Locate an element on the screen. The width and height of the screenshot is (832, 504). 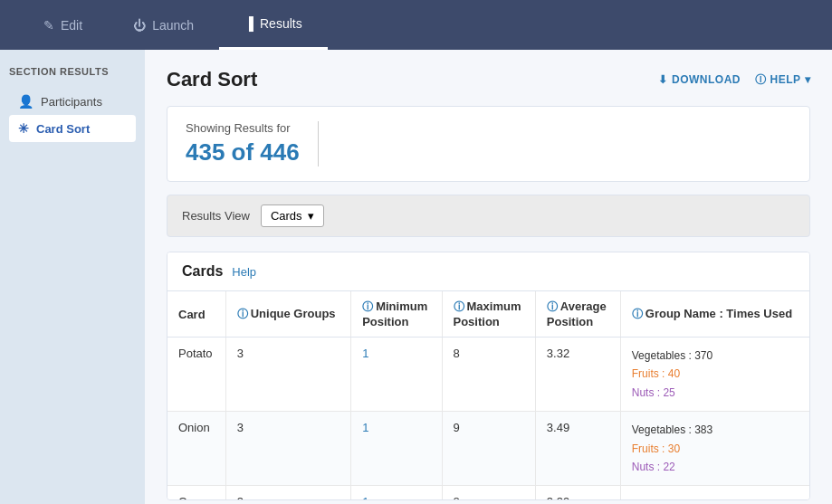
cardsort-icon: ✳ is located at coordinates (24, 128).